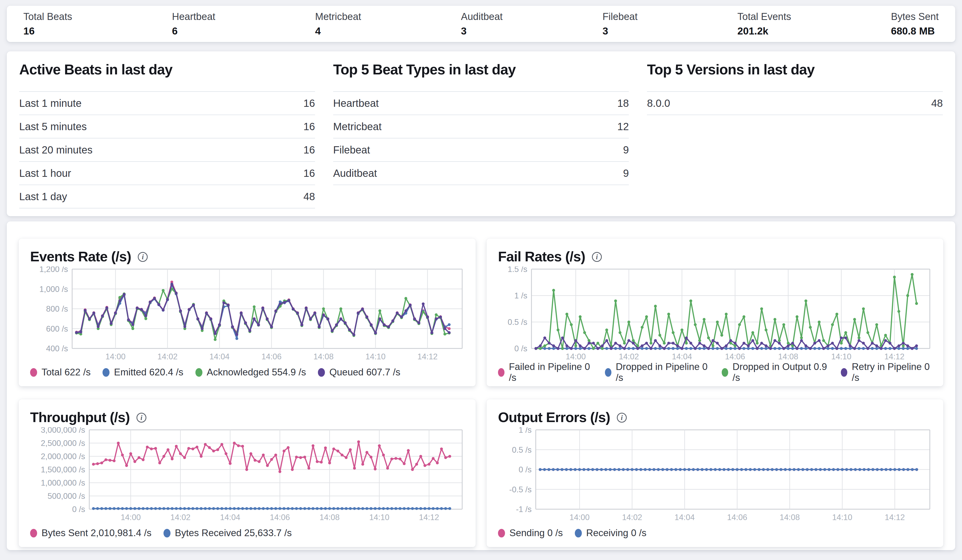 The image size is (962, 560). What do you see at coordinates (167, 135) in the screenshot?
I see `summary-panel: Active Beats in last dayLast 1 minute16L…` at bounding box center [167, 135].